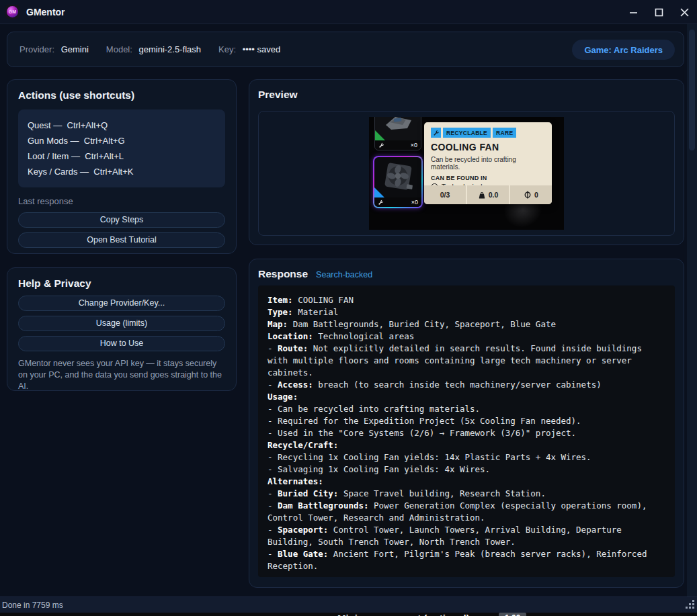 The image size is (697, 616). Describe the element at coordinates (624, 50) in the screenshot. I see `game-selector-button: Game: Arc Raiders` at that location.